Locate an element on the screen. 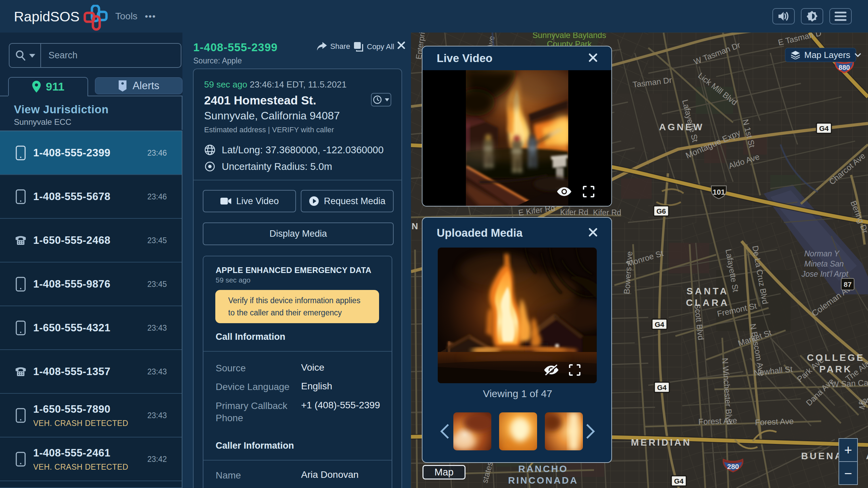 The width and height of the screenshot is (868, 488). svg-text: 87 is located at coordinates (848, 284).